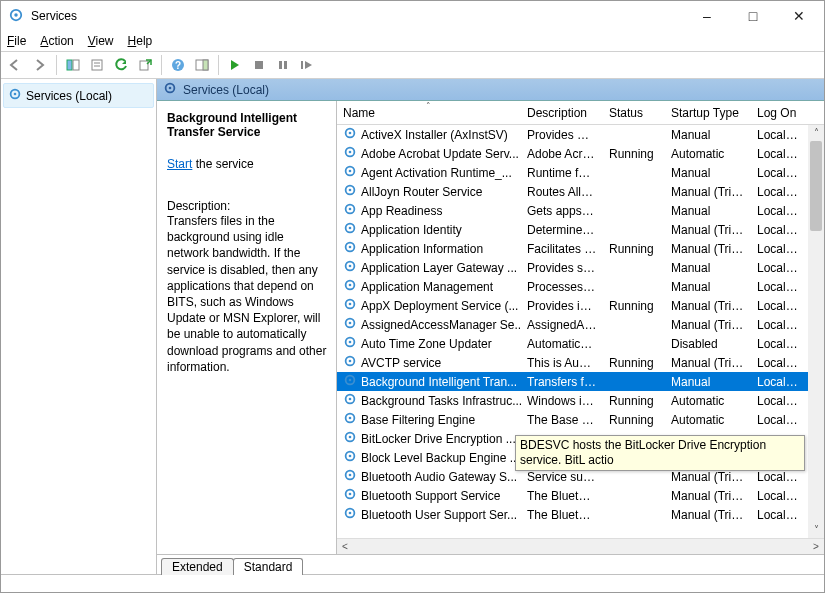  What do you see at coordinates (412, 582) in the screenshot?
I see `status-bar` at bounding box center [412, 582].